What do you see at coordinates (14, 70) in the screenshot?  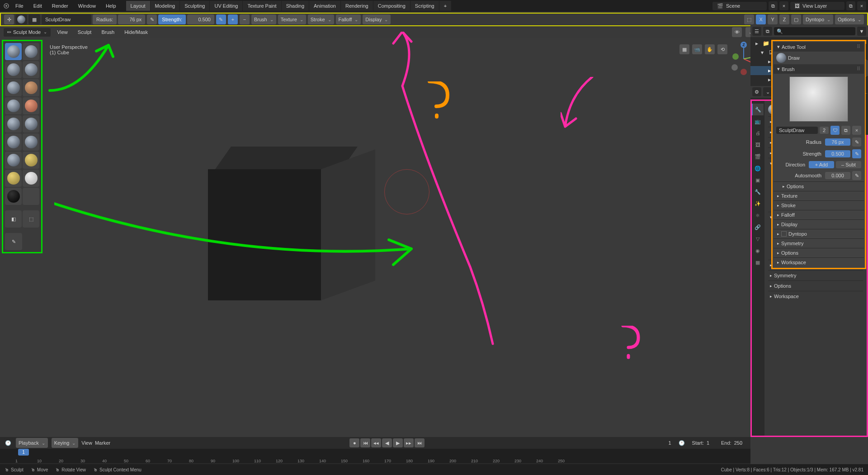 I see `tool-clay` at bounding box center [14, 70].